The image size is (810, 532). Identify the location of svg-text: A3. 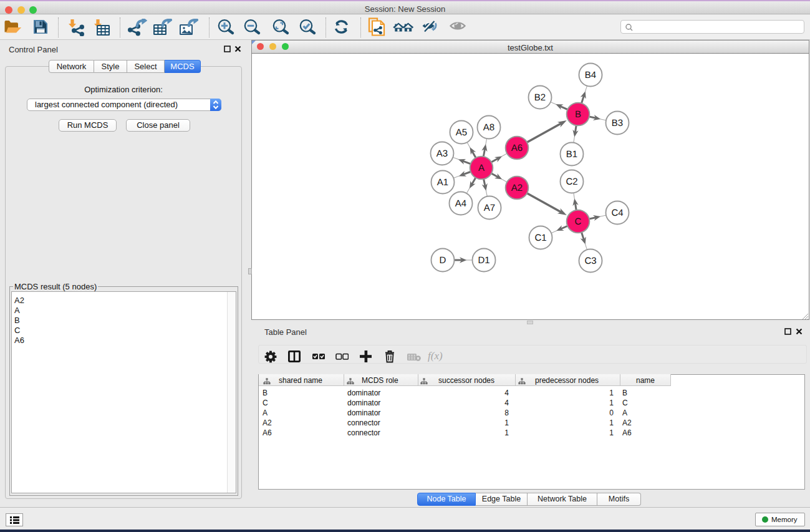
(442, 153).